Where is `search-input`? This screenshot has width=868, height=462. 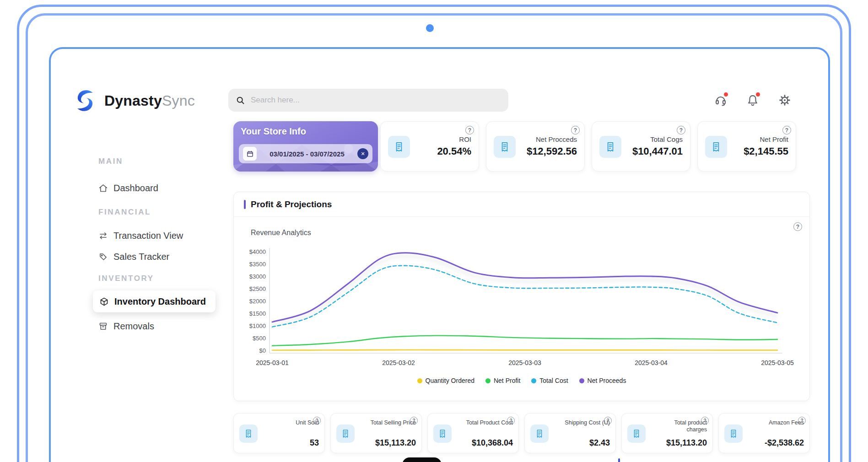 search-input is located at coordinates (376, 100).